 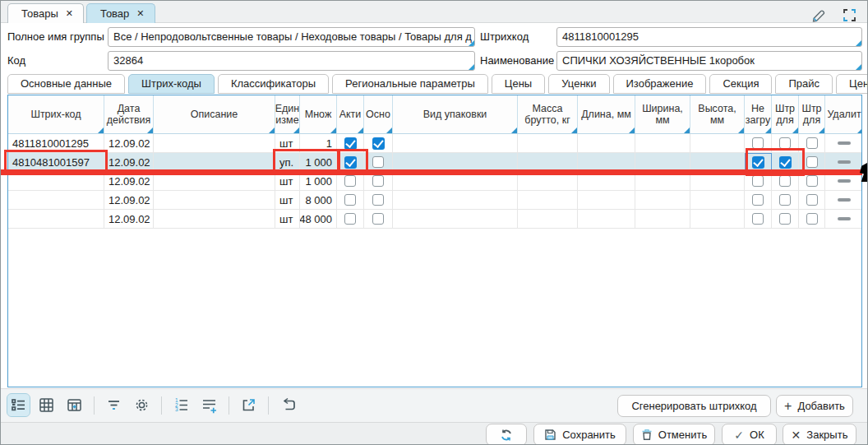 What do you see at coordinates (758, 114) in the screenshot?
I see `column-header-not_load: Не загру` at bounding box center [758, 114].